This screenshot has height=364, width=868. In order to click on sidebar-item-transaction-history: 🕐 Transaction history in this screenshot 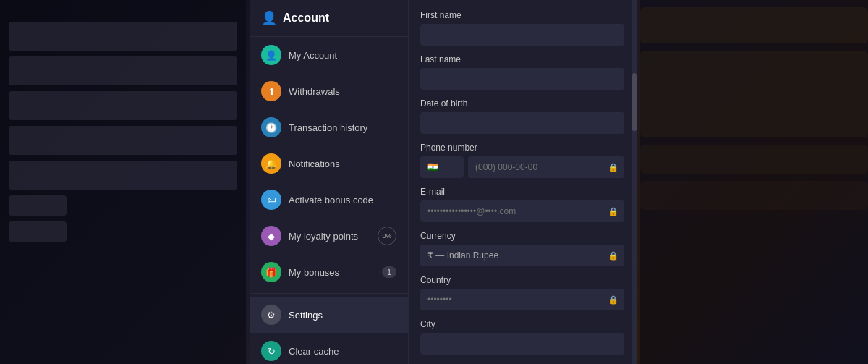, I will do `click(328, 127)`.